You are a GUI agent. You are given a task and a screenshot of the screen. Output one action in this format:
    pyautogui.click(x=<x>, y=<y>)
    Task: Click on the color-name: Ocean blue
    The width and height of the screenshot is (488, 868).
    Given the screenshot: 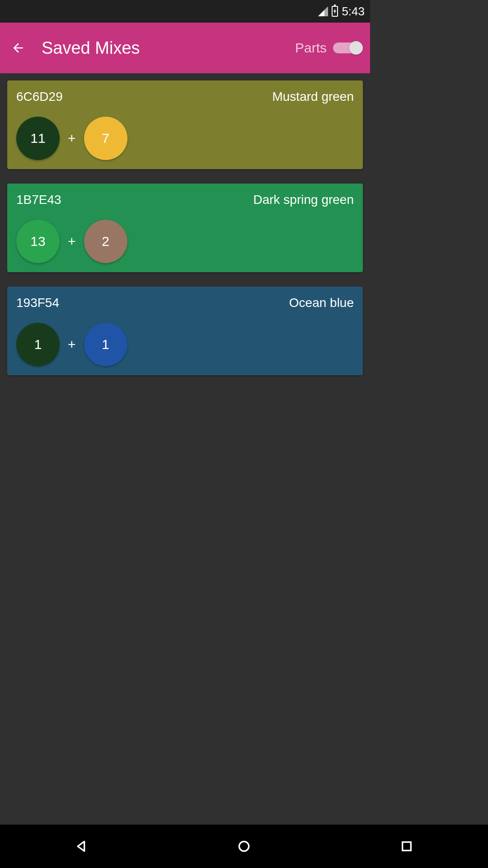 What is the action you would take?
    pyautogui.click(x=322, y=303)
    